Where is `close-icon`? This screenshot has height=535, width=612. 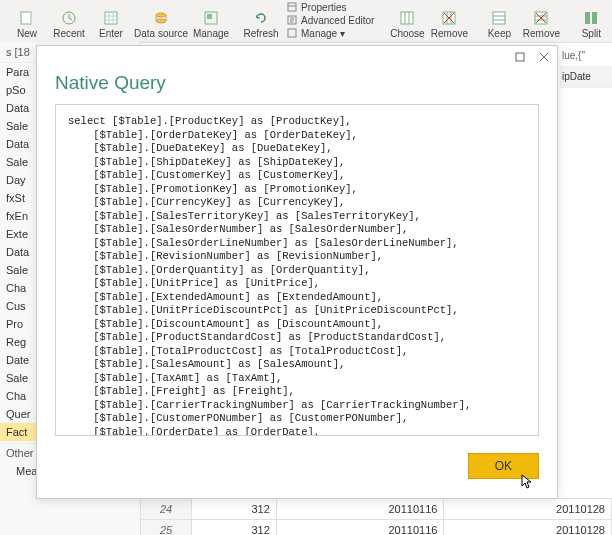 close-icon is located at coordinates (544, 57).